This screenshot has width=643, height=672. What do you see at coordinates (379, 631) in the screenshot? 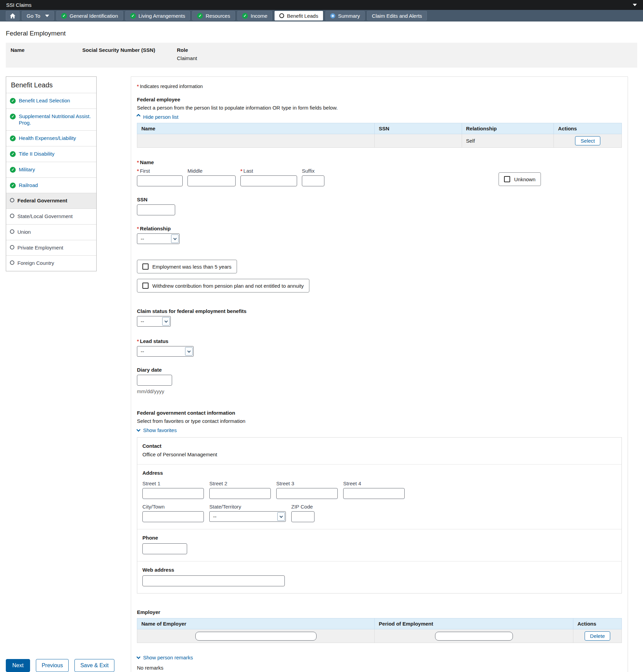
I see `employer-table: Name of Employer Period of Employment Ac…` at bounding box center [379, 631].